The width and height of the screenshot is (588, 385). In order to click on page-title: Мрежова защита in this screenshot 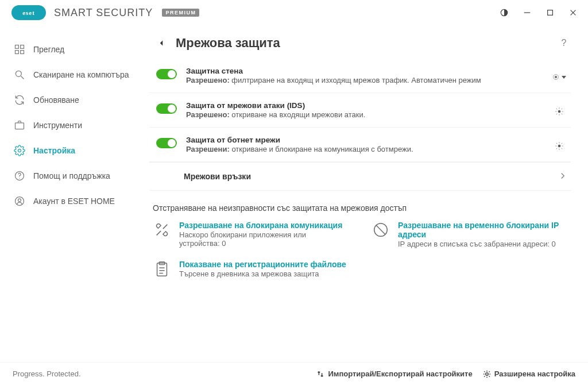, I will do `click(228, 43)`.